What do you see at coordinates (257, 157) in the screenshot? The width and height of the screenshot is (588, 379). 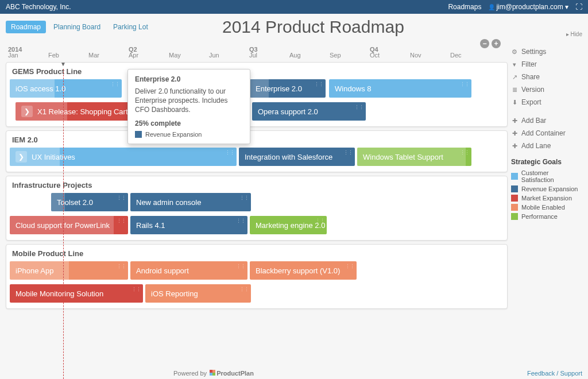 I see `lane-row: ❯UX Initiatives⋮⋮Integration with Salesf…` at bounding box center [257, 157].